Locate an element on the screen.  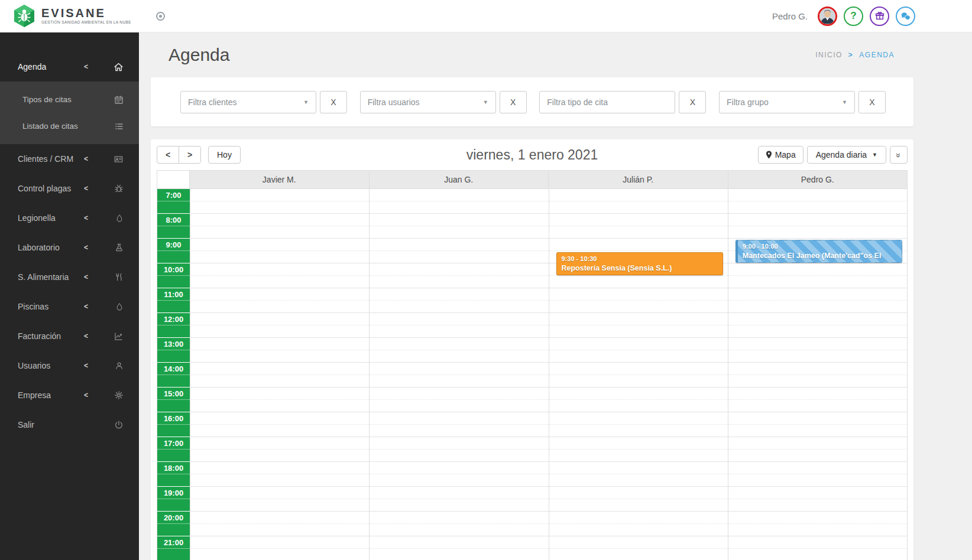
filter-usuarios-clear-button: X is located at coordinates (513, 102).